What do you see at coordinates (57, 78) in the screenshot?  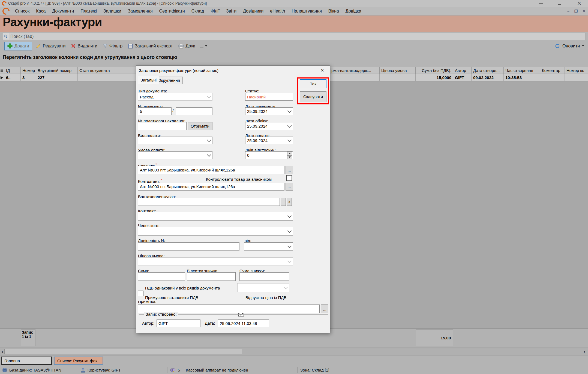 I see `cell-internal: 227` at bounding box center [57, 78].